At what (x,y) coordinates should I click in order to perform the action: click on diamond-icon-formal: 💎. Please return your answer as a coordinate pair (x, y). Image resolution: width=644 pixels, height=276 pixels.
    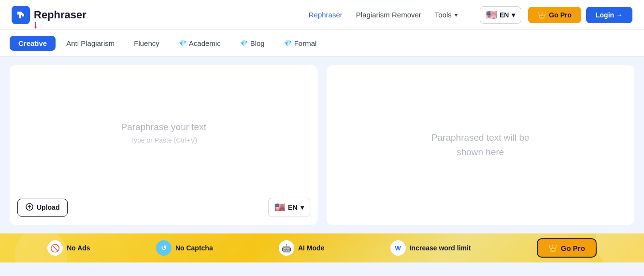
    Looking at the image, I should click on (288, 44).